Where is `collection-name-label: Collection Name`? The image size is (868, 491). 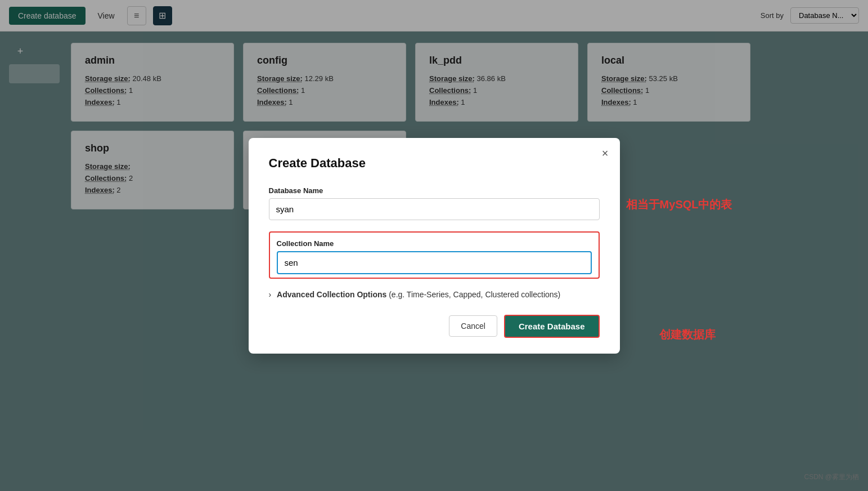
collection-name-label: Collection Name is located at coordinates (434, 243).